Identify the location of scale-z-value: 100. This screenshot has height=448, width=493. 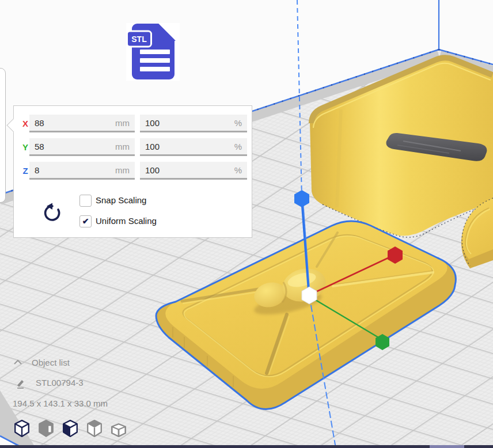
(152, 170).